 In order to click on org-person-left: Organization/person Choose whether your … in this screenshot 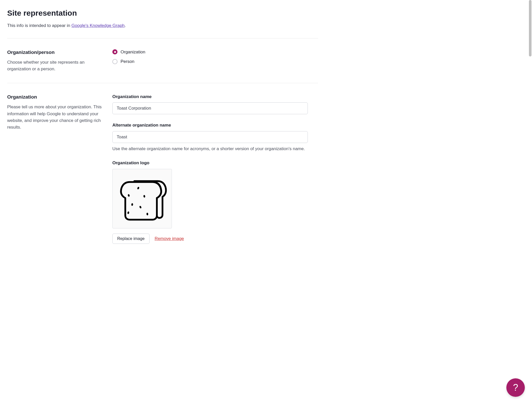, I will do `click(60, 61)`.